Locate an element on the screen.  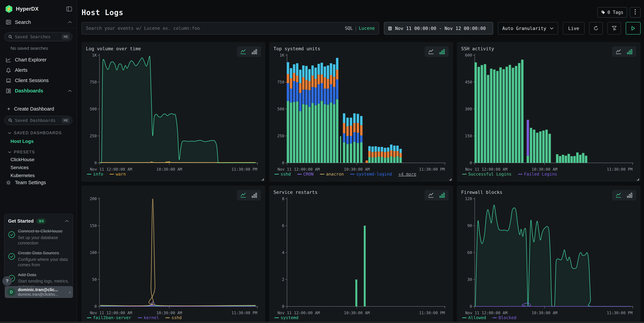
scrollbar-track is located at coordinates (322, 322).